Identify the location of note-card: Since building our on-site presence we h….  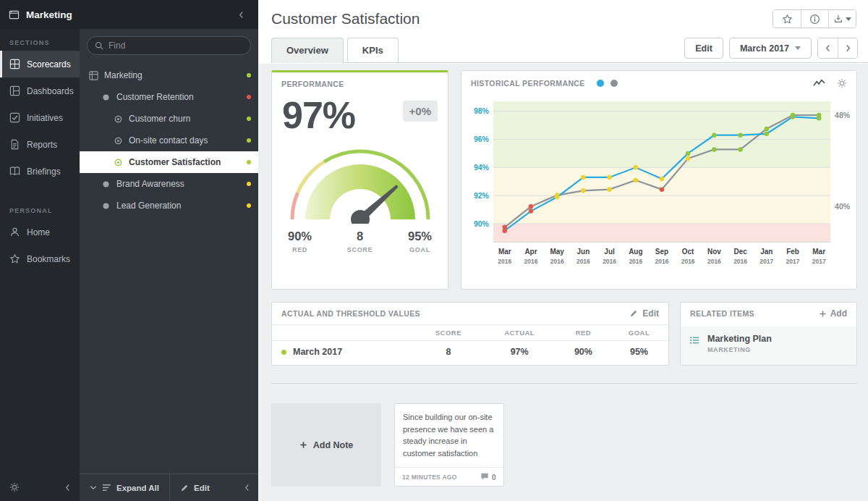
(449, 445).